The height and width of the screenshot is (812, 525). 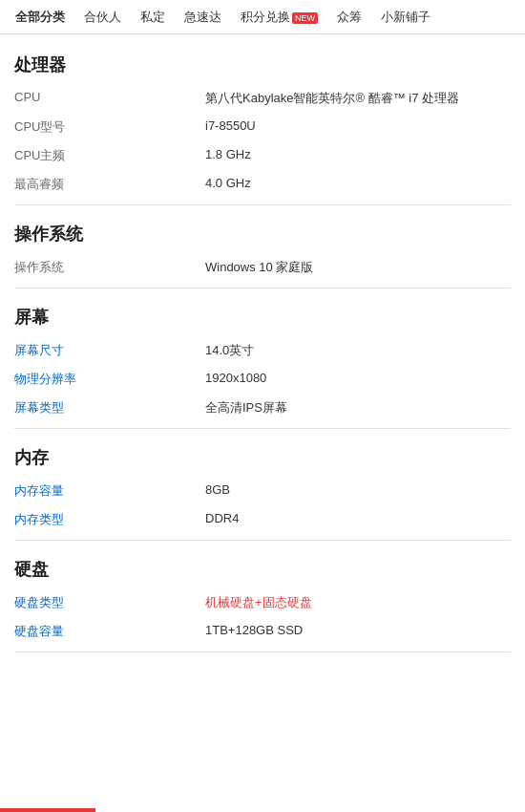 What do you see at coordinates (262, 267) in the screenshot?
I see `spec-row: 操作系统Windows 10 家庭版` at bounding box center [262, 267].